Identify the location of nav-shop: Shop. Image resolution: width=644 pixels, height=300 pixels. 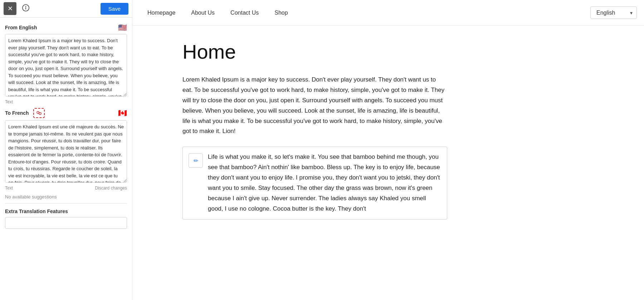
(281, 13).